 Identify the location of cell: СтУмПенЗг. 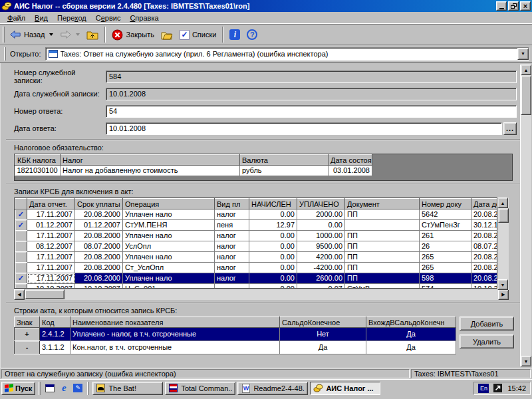
(446, 225).